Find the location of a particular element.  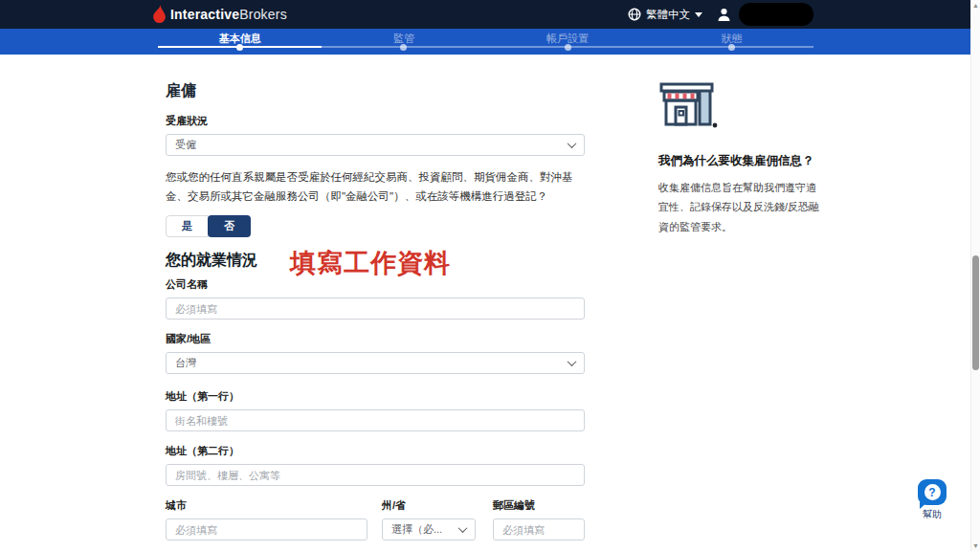

redacted-username is located at coordinates (776, 14).